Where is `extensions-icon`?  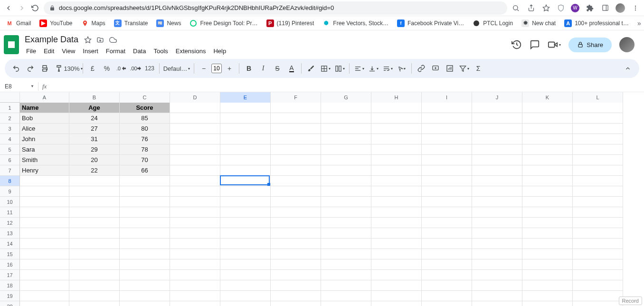 extensions-icon is located at coordinates (590, 8).